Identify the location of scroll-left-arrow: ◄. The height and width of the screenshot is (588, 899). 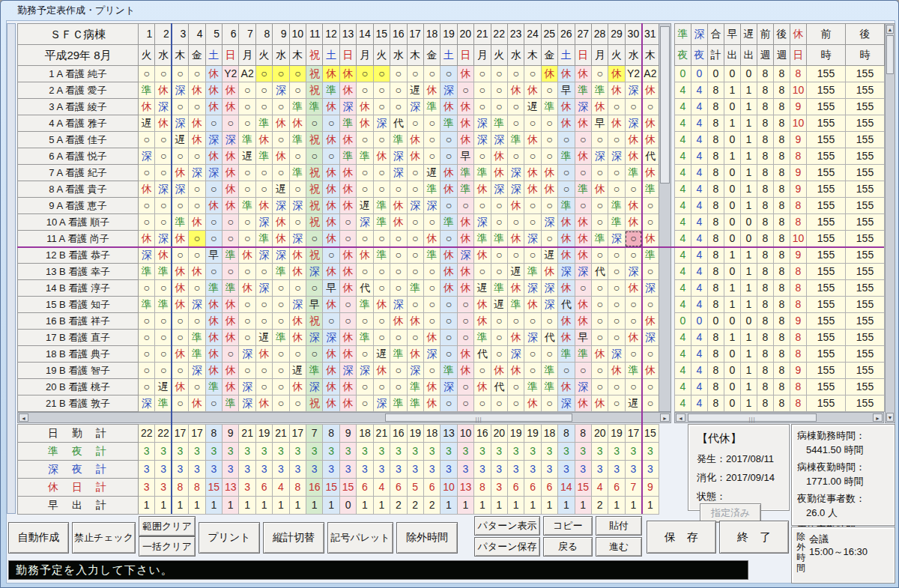
(680, 418).